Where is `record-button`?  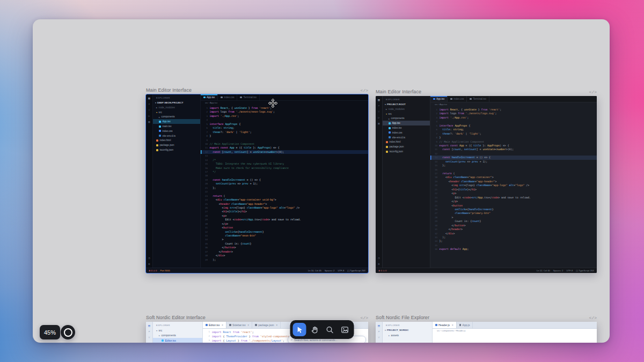 record-button is located at coordinates (68, 333).